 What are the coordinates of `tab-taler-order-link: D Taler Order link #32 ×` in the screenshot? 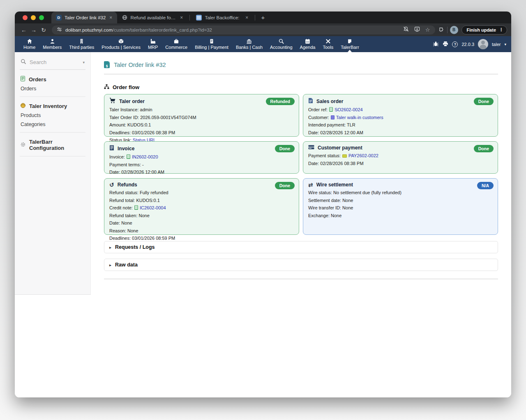 It's located at (84, 17).